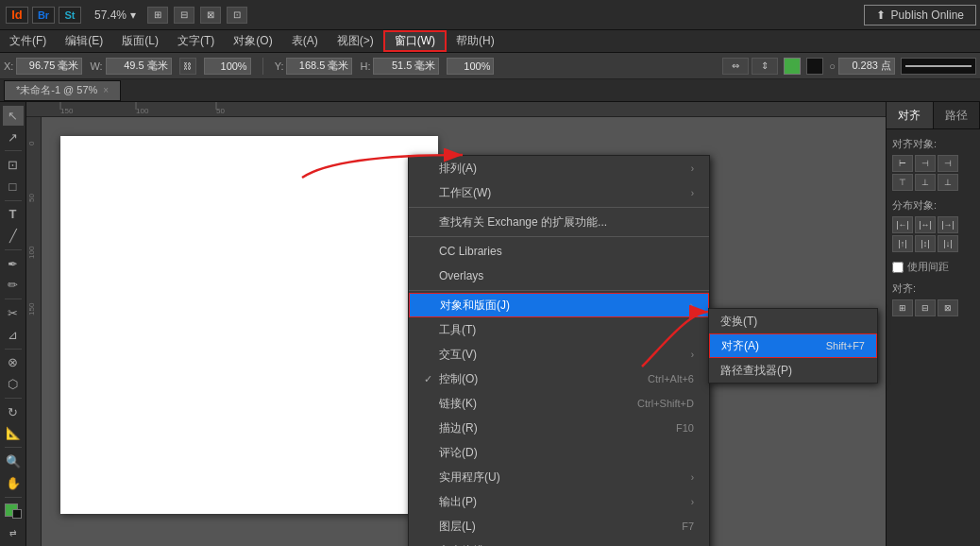 The width and height of the screenshot is (980, 546). What do you see at coordinates (920, 15) in the screenshot?
I see `publish-online-button: ⬆ Publish Online` at bounding box center [920, 15].